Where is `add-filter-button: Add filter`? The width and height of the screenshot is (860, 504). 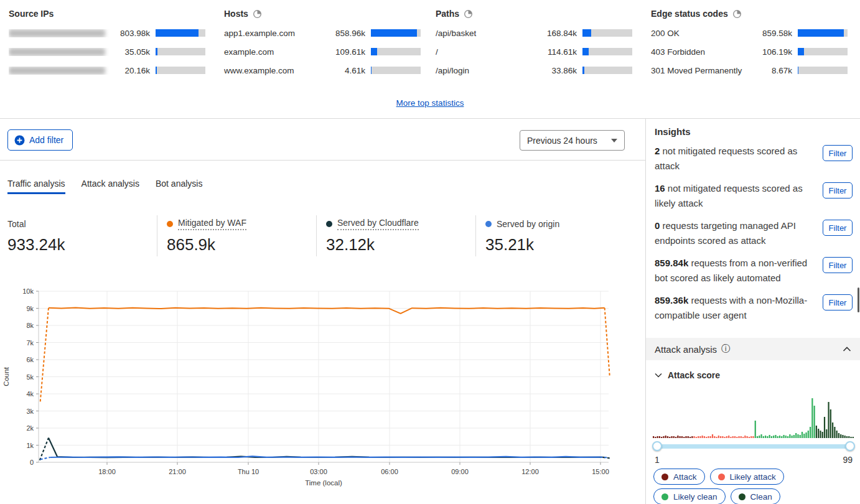 add-filter-button: Add filter is located at coordinates (40, 140).